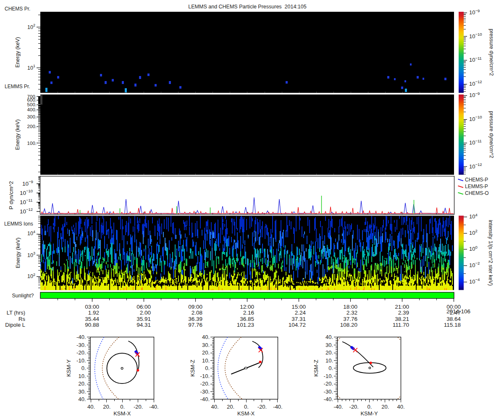  I want to click on svg-text: 200., so click(32, 126).